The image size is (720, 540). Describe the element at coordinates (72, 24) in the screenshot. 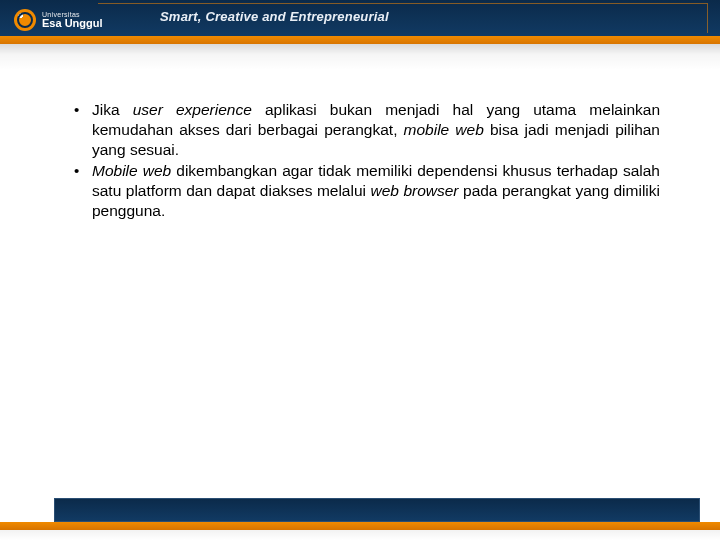

I see `logo-line2: Esa Unggul` at that location.